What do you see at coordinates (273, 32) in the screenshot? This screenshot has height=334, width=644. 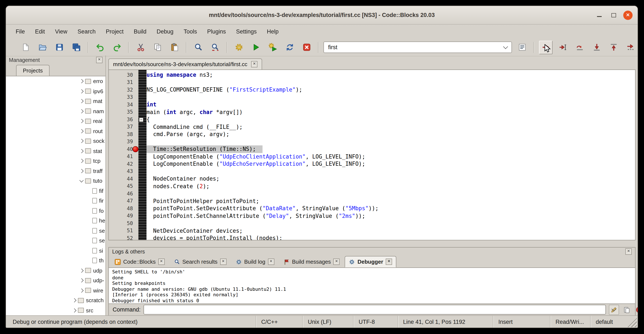 I see `menu-help: Help` at bounding box center [273, 32].